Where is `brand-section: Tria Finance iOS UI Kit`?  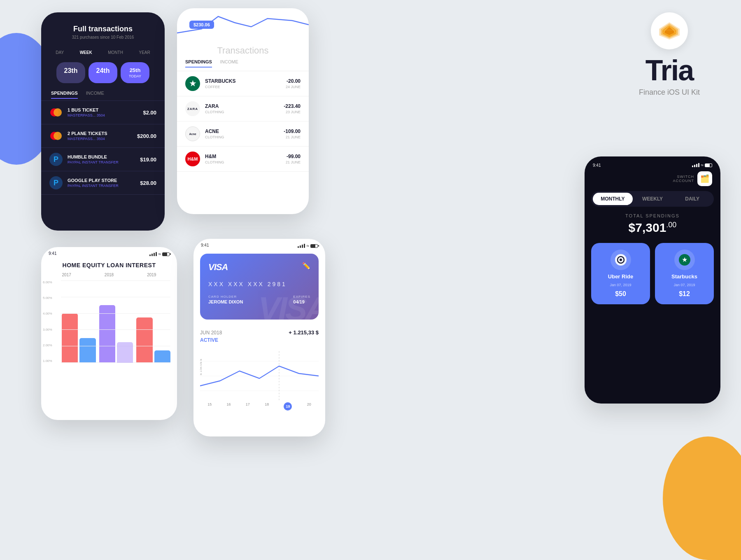
brand-section: Tria Finance iOS UI Kit is located at coordinates (669, 54).